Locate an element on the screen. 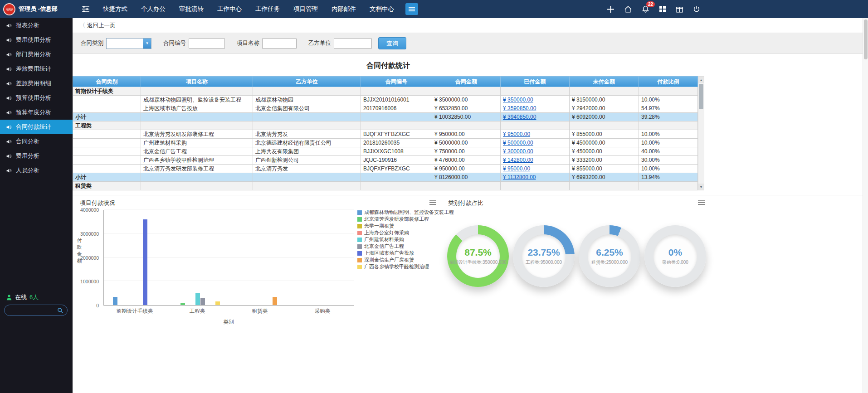  table-cell: 成都森林动物园 is located at coordinates (307, 100).